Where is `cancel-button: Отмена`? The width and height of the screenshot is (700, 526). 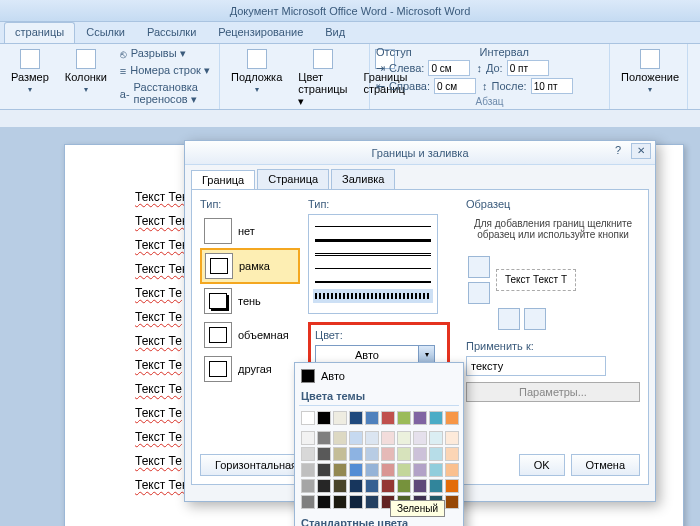 cancel-button: Отмена is located at coordinates (606, 465).